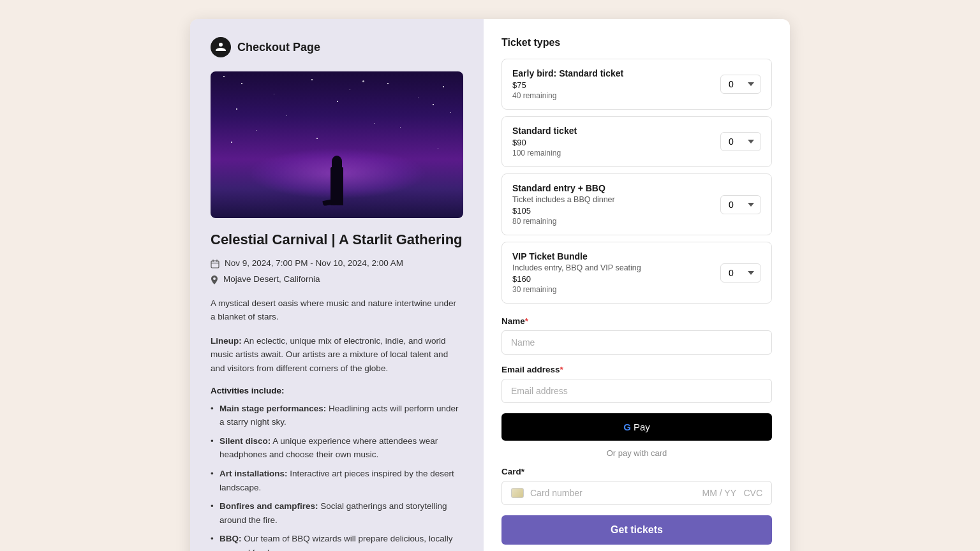  What do you see at coordinates (564, 204) in the screenshot?
I see `ticket-info: Standard entry + BBQ Ticket includes a B…` at bounding box center [564, 204].